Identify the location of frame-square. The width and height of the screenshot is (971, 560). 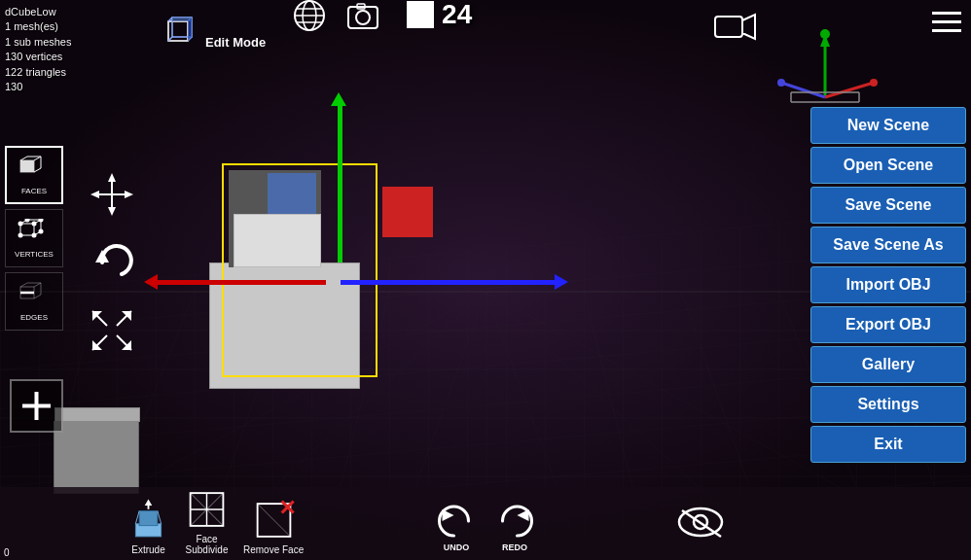
(420, 15).